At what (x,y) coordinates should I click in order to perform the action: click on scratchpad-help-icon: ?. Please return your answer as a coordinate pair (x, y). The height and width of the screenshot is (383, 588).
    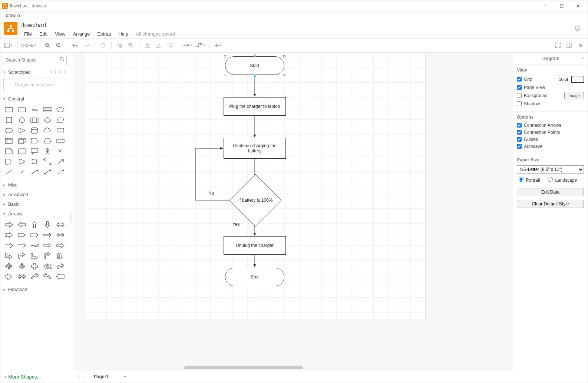
    Looking at the image, I should click on (51, 72).